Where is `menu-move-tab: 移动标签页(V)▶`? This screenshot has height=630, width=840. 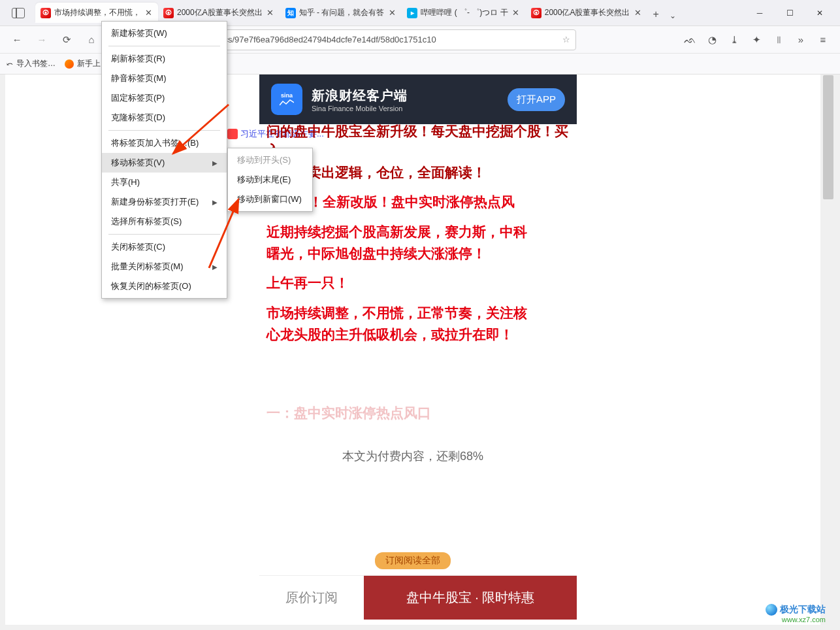 menu-move-tab: 移动标签页(V)▶ is located at coordinates (165, 163).